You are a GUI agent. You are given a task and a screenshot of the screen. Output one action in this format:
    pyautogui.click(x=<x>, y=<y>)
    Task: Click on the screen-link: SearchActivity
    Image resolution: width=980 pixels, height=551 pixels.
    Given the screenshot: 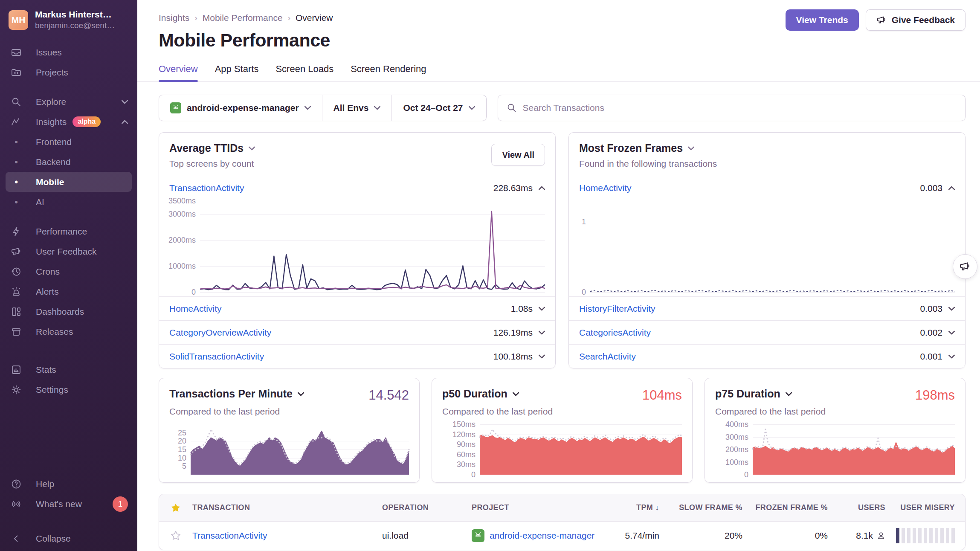 What is the action you would take?
    pyautogui.click(x=607, y=357)
    